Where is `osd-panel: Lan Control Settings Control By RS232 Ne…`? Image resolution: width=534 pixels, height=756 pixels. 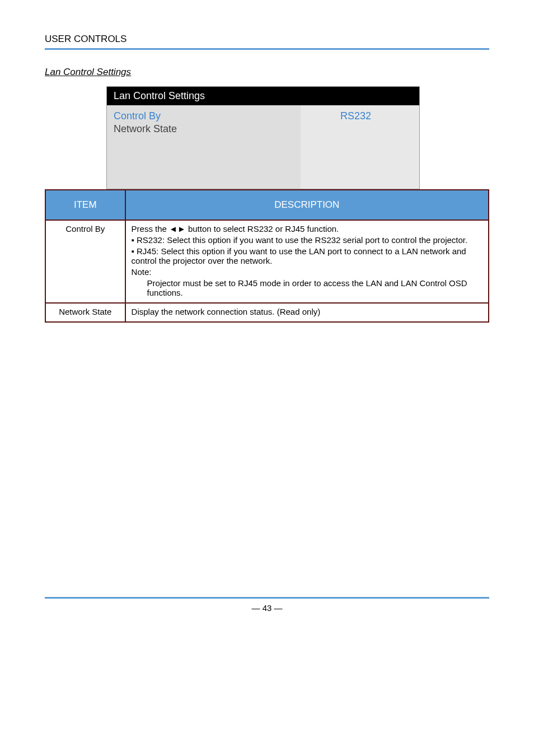 osd-panel: Lan Control Settings Control By RS232 Ne… is located at coordinates (263, 138).